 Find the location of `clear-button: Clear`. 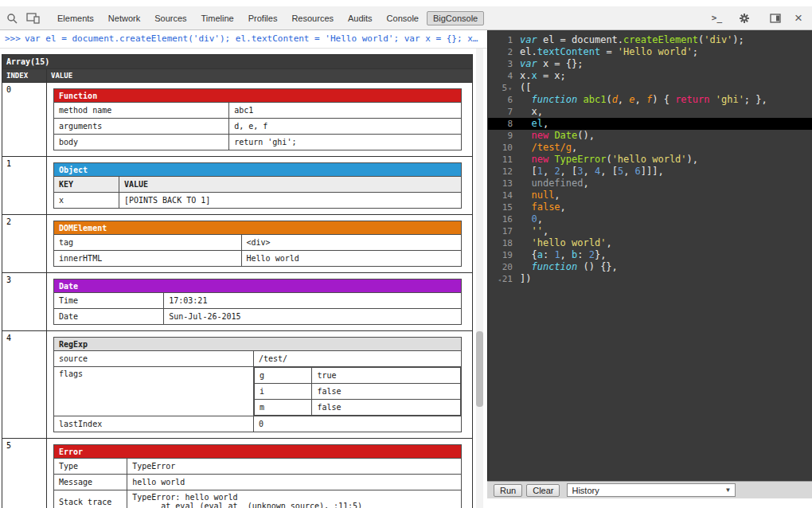

clear-button: Clear is located at coordinates (543, 490).